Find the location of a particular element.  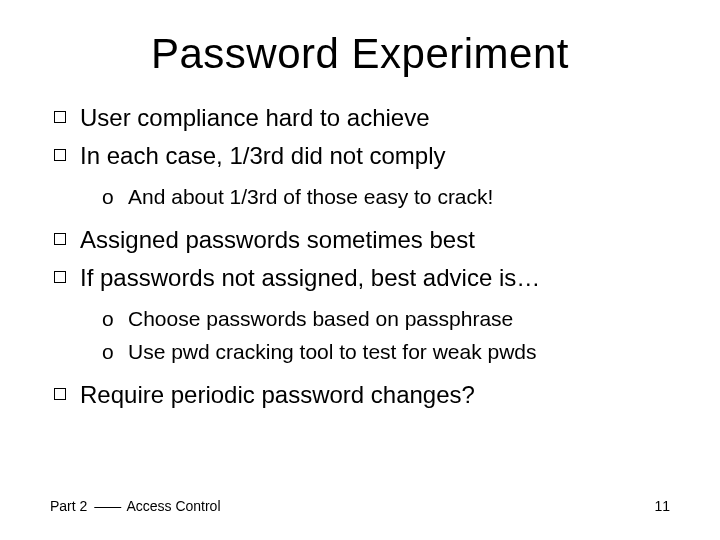

footer-part: Part 2 is located at coordinates (68, 506).